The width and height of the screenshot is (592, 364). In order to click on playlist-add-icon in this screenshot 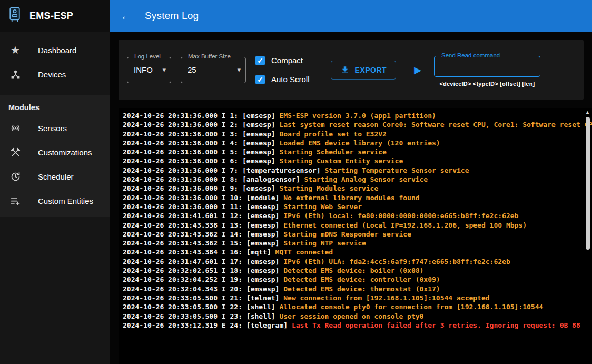, I will do `click(15, 201)`.